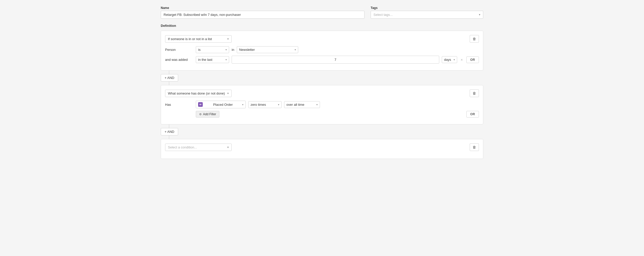  What do you see at coordinates (322, 105) in the screenshot?
I see `condition-block-2: What someone has done (or not done) ▾ 🗑 …` at bounding box center [322, 105].